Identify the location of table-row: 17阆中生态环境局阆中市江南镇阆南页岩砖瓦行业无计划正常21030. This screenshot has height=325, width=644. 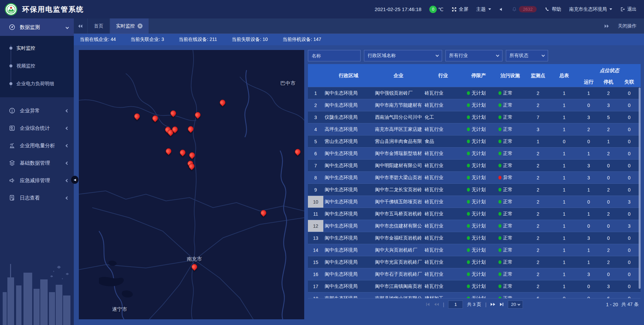
(474, 286).